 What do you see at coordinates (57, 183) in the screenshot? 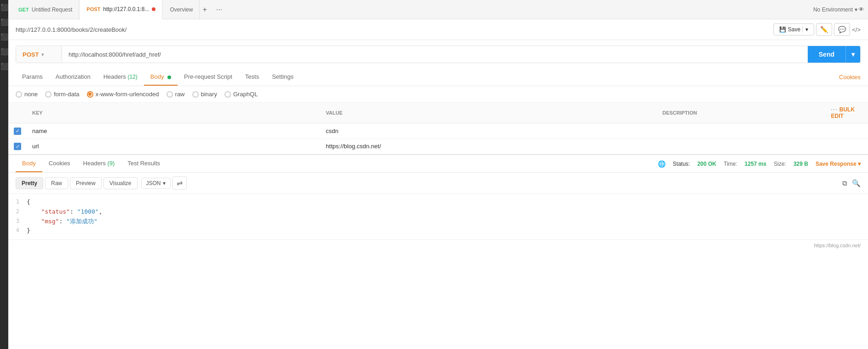
I see `format-raw: Raw` at bounding box center [57, 183].